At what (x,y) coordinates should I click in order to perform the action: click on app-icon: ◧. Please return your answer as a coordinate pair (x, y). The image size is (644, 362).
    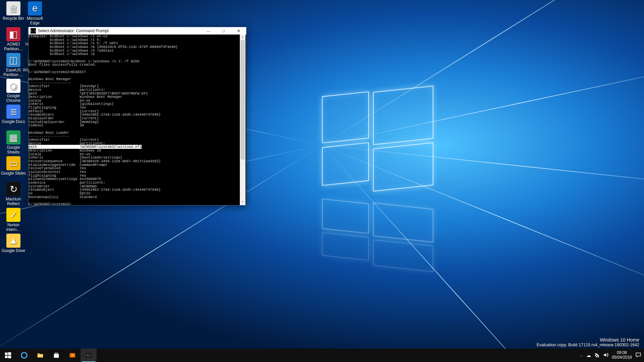
    Looking at the image, I should click on (13, 34).